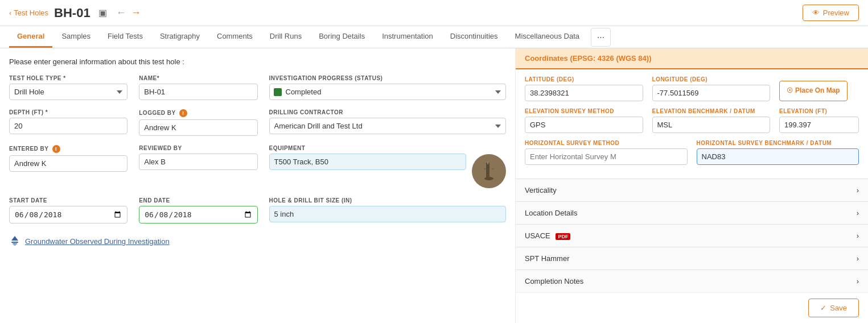 This screenshot has height=323, width=868. Describe the element at coordinates (68, 88) in the screenshot. I see `hole-type-group: TEST HOLE TYPE * Drill Hole Test Pit Aug…` at that location.